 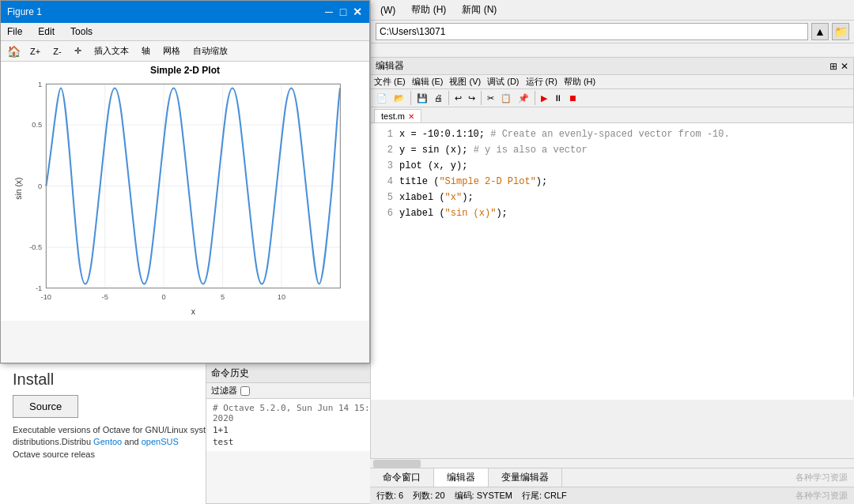 What do you see at coordinates (46, 406) in the screenshot?
I see `source-button: Source` at bounding box center [46, 406].